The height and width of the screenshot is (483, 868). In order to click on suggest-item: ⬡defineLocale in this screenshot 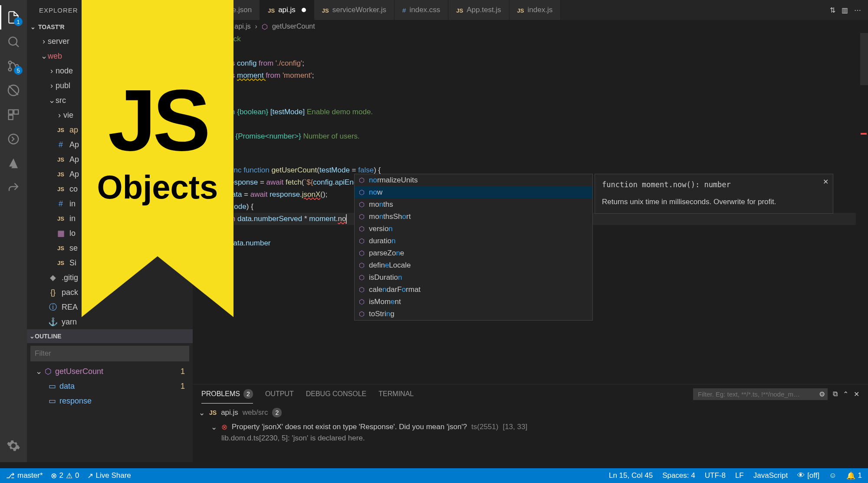, I will do `click(473, 265)`.